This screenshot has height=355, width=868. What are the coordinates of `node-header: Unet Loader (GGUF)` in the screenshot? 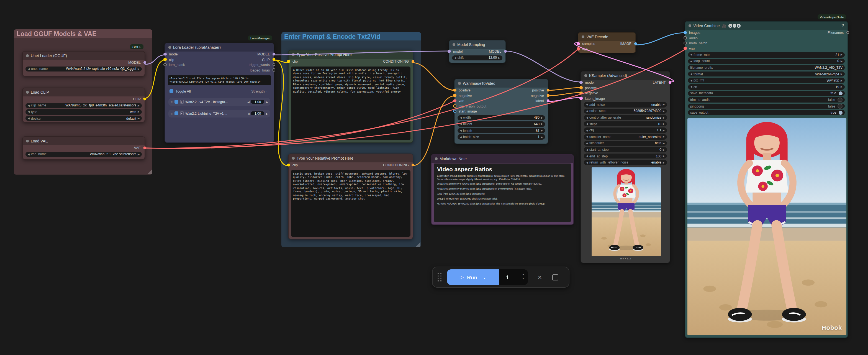 It's located at (84, 56).